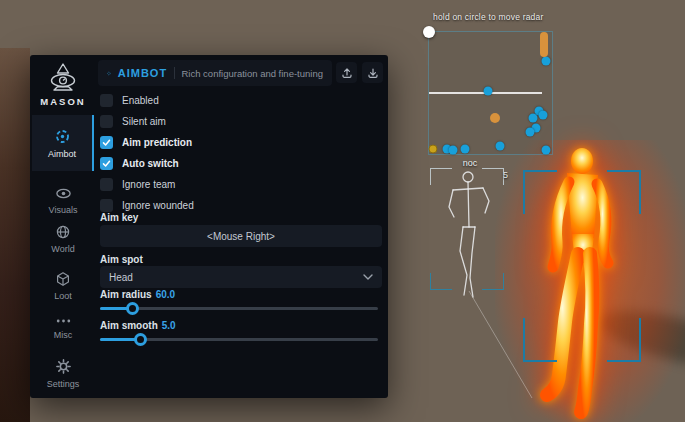 The height and width of the screenshot is (422, 685). What do you see at coordinates (140, 100) in the screenshot?
I see `checkbox-label: Enabled` at bounding box center [140, 100].